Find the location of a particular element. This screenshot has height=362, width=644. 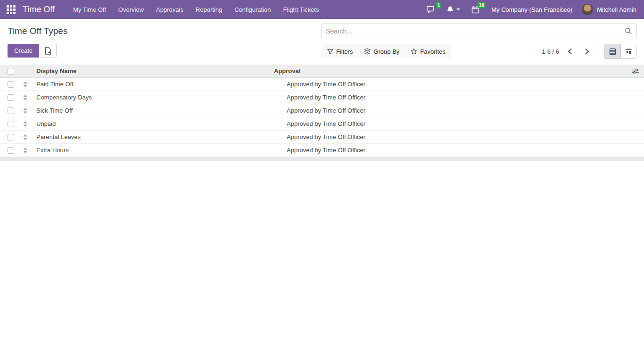

search-icon is located at coordinates (628, 31).